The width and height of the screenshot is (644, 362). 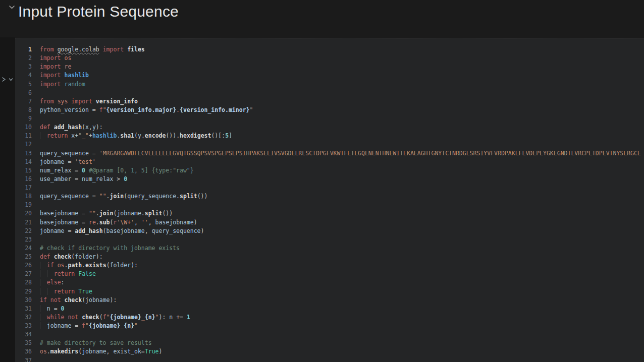 I want to click on code-line: 27 return False, so click(x=330, y=274).